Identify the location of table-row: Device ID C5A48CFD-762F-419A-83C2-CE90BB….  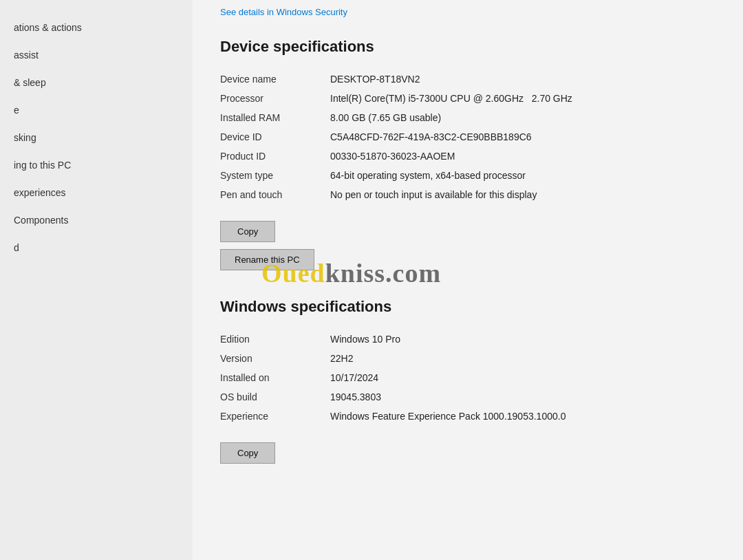
(468, 137).